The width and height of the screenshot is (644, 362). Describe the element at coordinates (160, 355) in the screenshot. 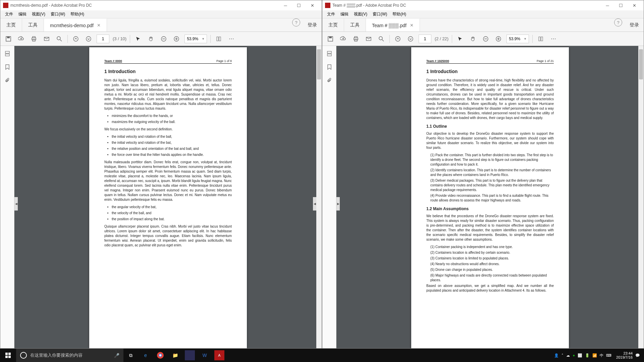

I see `chrome-icon` at that location.